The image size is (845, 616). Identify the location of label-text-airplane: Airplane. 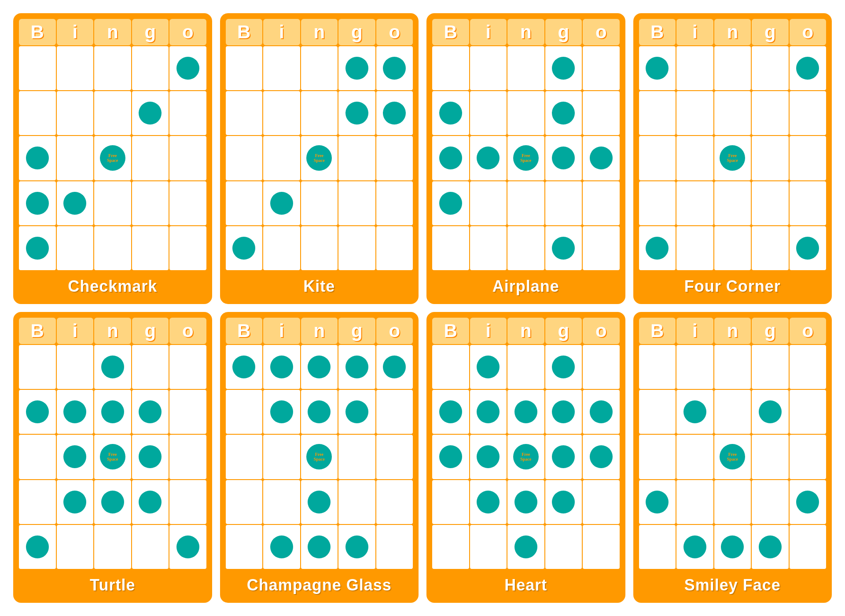
(526, 286).